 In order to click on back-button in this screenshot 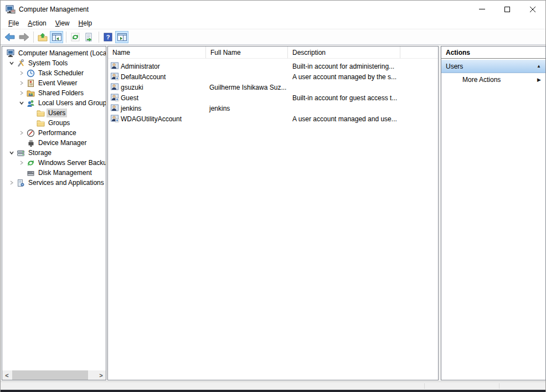, I will do `click(10, 37)`.